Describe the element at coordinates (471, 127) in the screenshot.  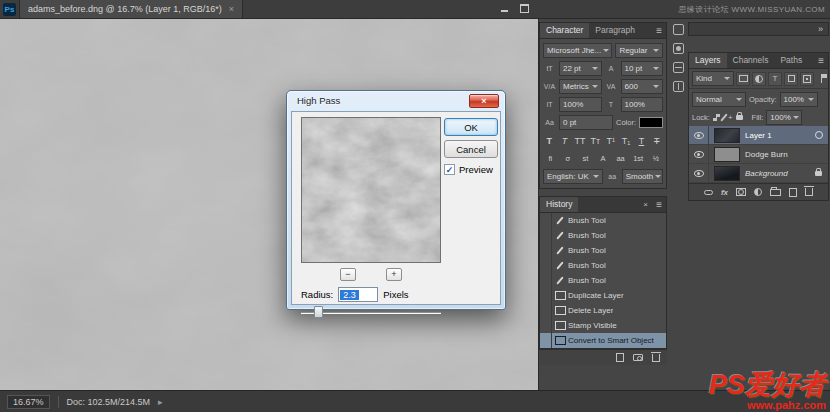
I see `ok-button: OK` at that location.